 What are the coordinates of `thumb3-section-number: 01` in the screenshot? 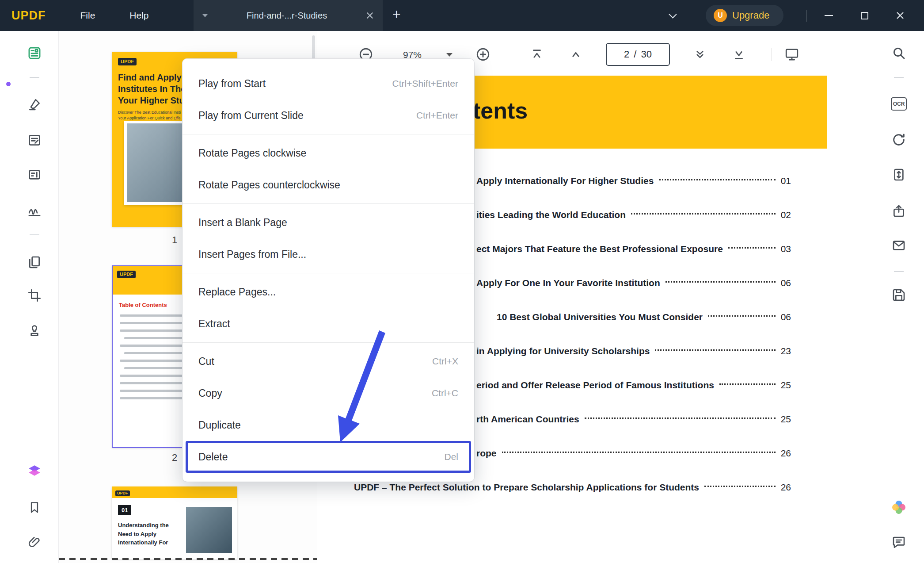 It's located at (125, 510).